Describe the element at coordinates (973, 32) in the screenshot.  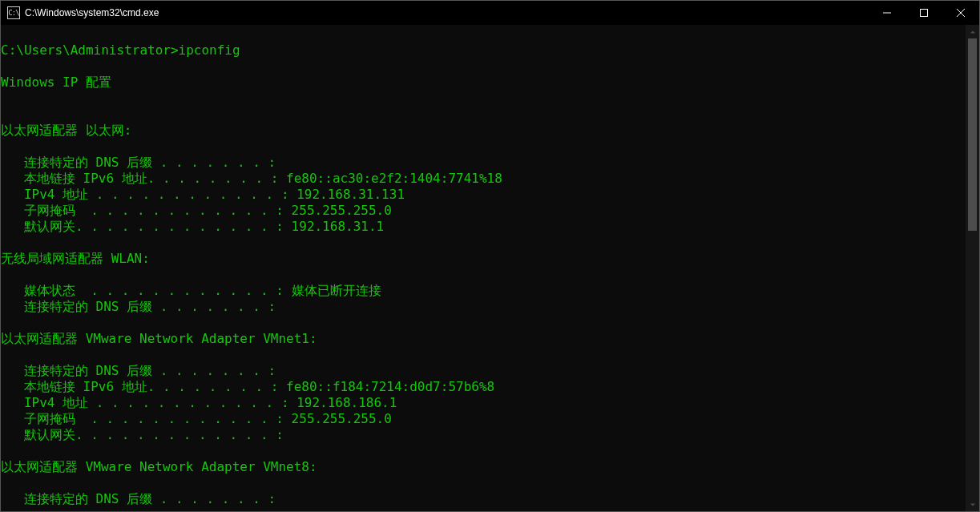
I see `chevron-up-icon` at that location.